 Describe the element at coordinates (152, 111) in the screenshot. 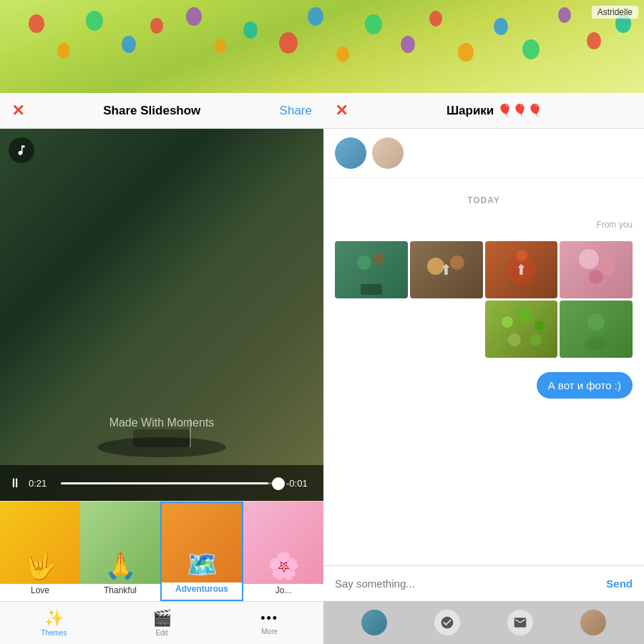

I see `share-title: Share Slideshow` at that location.